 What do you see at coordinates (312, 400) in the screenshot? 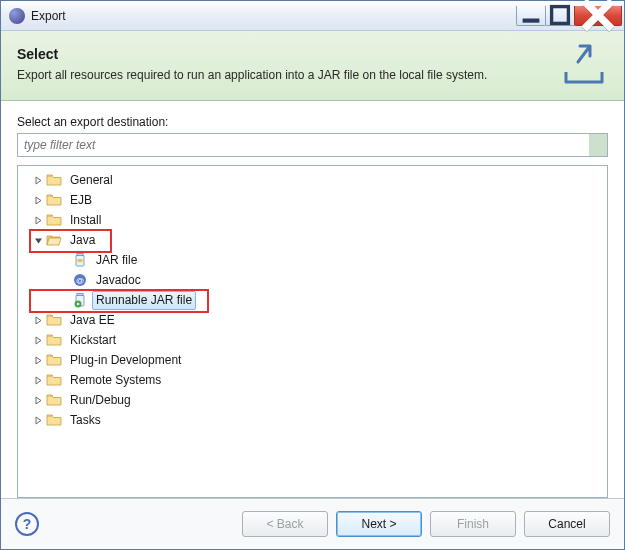
I see `tree-folder: Run/Debug` at bounding box center [312, 400].